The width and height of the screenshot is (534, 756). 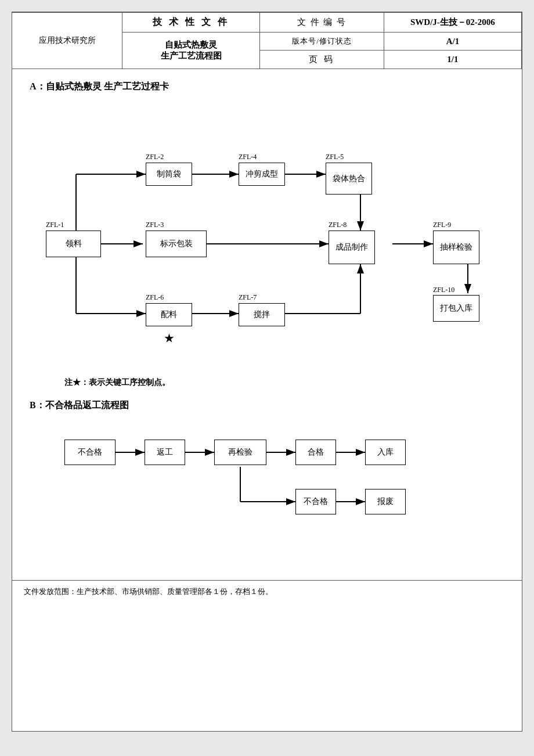 I want to click on page-label: 页 码, so click(x=322, y=60).